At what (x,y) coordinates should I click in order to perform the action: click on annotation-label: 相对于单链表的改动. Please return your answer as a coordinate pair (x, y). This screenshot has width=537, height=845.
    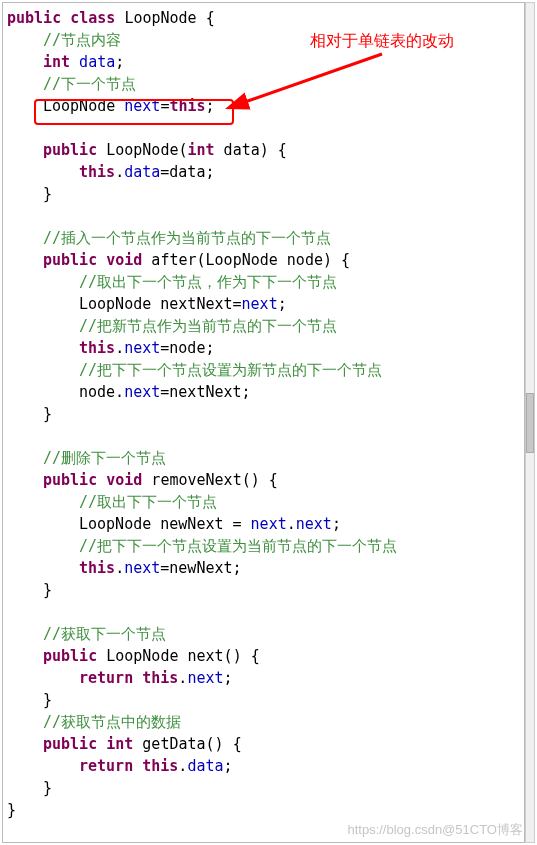
    Looking at the image, I should click on (382, 41).